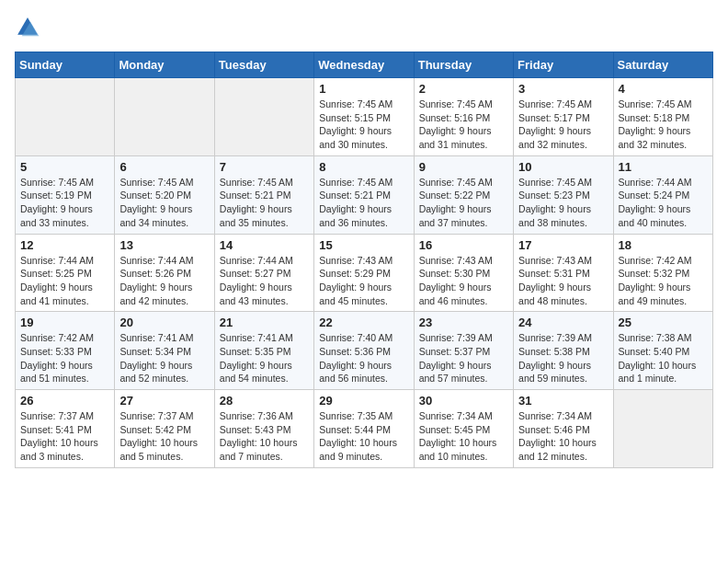 The height and width of the screenshot is (563, 728). I want to click on day-number: 28, so click(265, 401).